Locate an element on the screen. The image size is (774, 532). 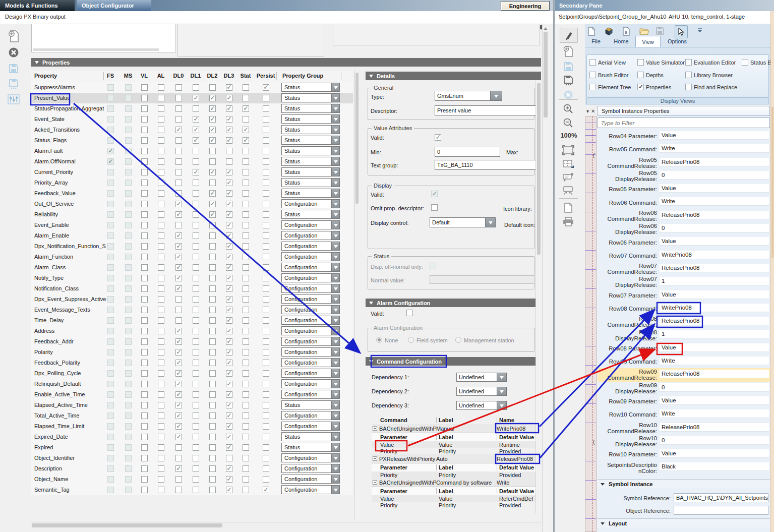
object-reference-field is located at coordinates (721, 510).